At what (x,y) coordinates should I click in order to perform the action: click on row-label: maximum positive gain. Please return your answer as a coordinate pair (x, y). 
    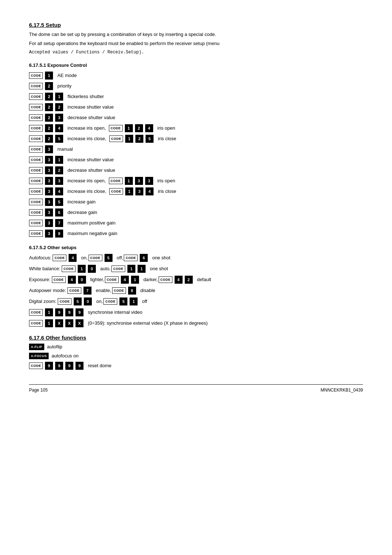
    Looking at the image, I should click on (91, 223).